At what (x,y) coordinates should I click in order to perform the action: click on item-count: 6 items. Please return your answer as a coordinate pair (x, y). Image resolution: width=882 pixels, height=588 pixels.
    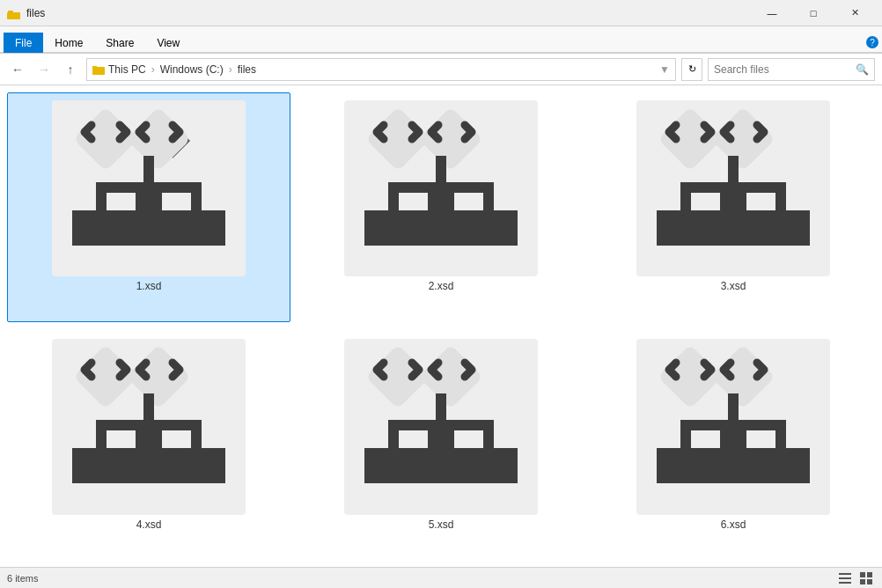
    Looking at the image, I should click on (23, 578).